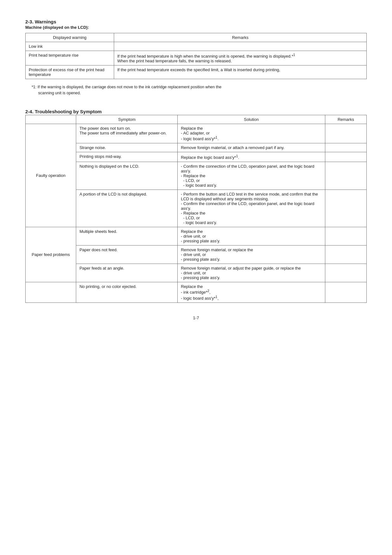  I want to click on ts-row-faulty-3: Printing stops mid-way. Replace the logi…, so click(196, 157).